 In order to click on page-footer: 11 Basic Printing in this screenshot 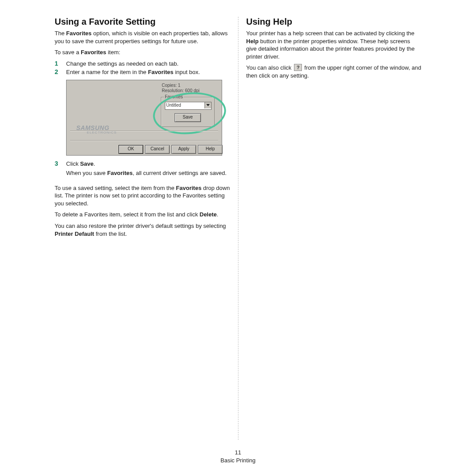, I will do `click(238, 457)`.